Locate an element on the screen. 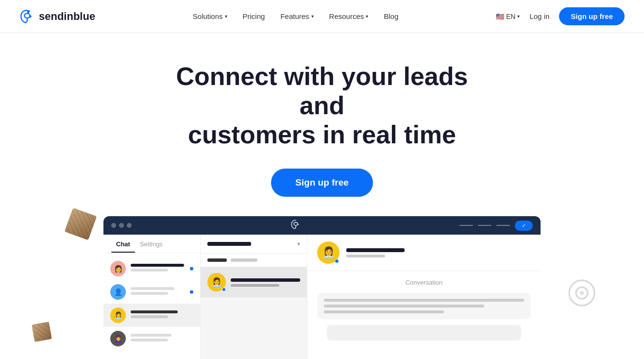 This screenshot has height=359, width=644. chat-item-1: 👩 is located at coordinates (152, 269).